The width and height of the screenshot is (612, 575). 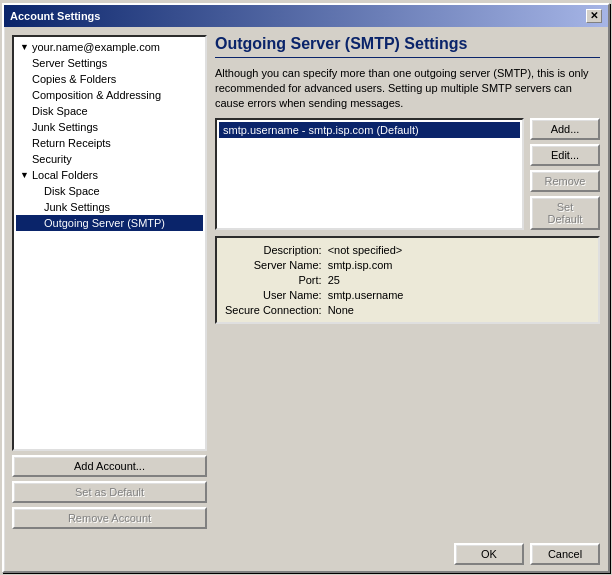 I want to click on tree-local-folders-root: ▼ Local Folders, so click(x=110, y=175).